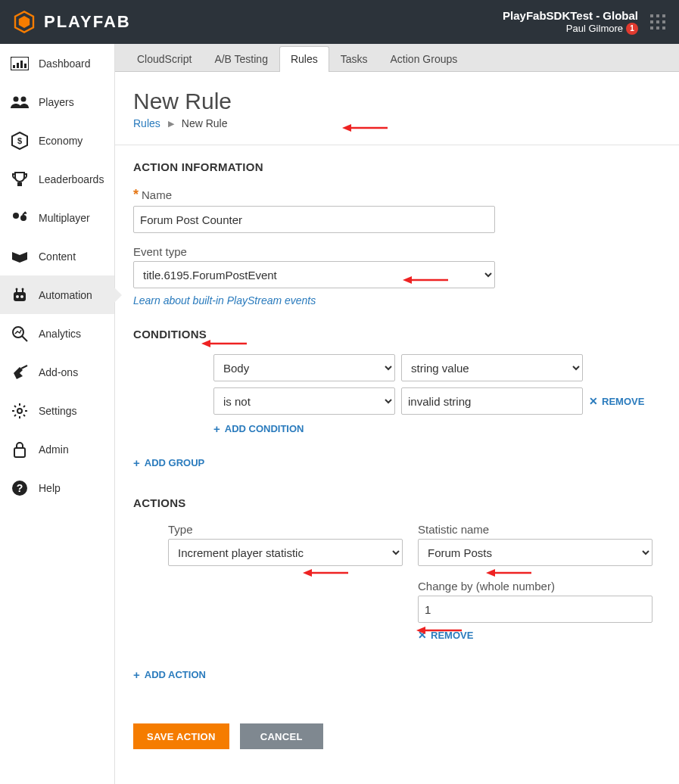 Image resolution: width=679 pixels, height=784 pixels. I want to click on user-area: PlayFabSDKTest - Global Paul Gilmore 1, so click(584, 22).